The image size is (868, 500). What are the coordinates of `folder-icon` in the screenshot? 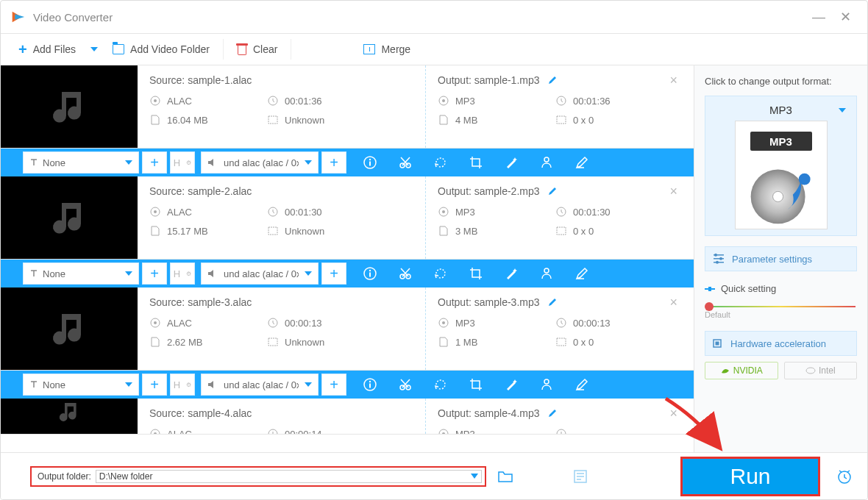 It's located at (118, 49).